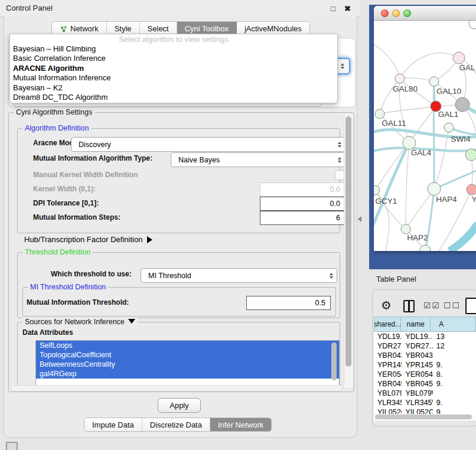  Describe the element at coordinates (400, 79) in the screenshot. I see `network-node-gal80` at that location.